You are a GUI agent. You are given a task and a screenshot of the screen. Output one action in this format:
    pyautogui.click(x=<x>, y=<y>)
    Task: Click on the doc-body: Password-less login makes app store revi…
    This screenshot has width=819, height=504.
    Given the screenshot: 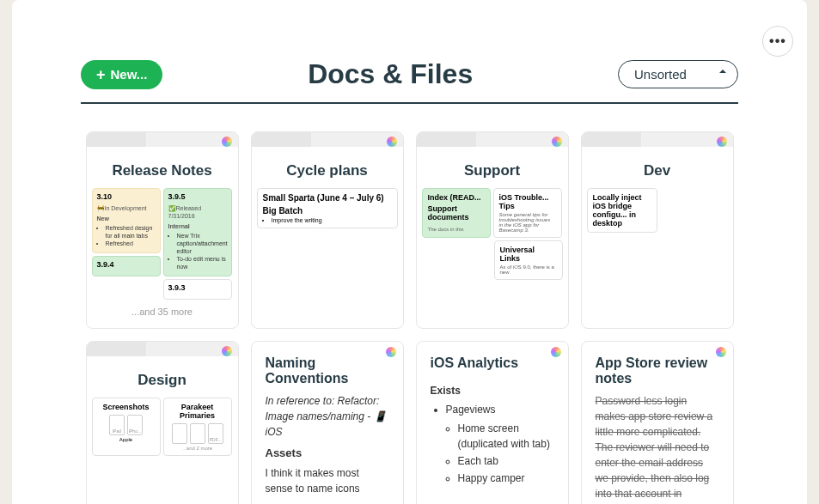 What is the action you would take?
    pyautogui.click(x=657, y=447)
    